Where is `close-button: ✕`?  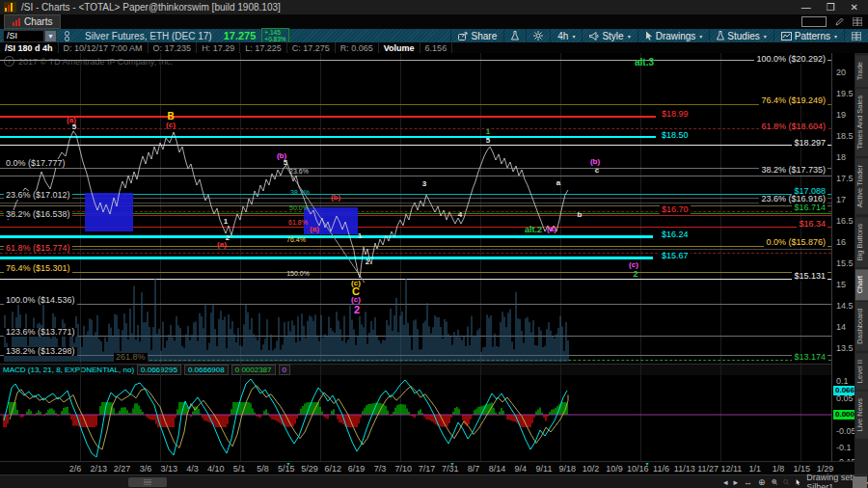
close-button: ✕ is located at coordinates (854, 8).